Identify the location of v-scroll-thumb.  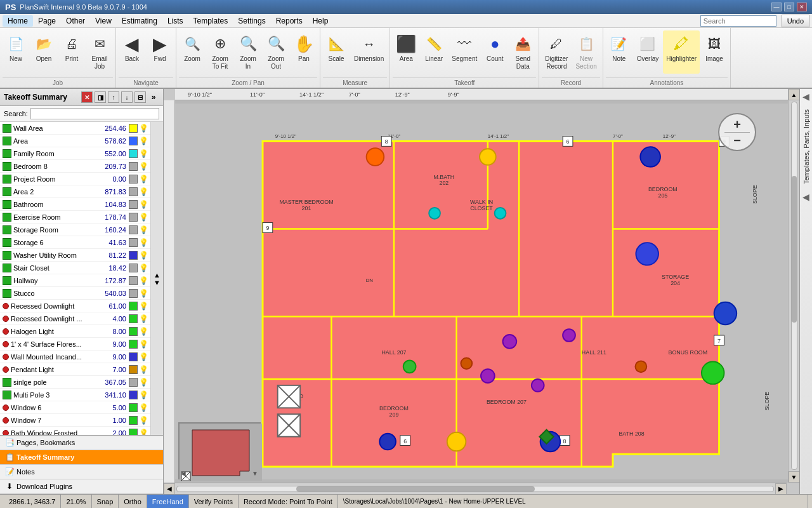
(794, 249).